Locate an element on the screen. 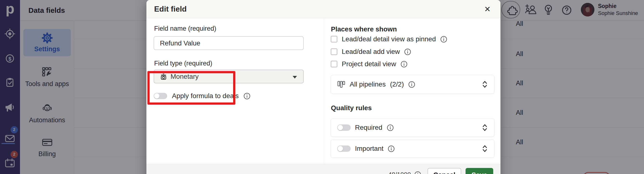  places-heading: Places where shown is located at coordinates (364, 29).